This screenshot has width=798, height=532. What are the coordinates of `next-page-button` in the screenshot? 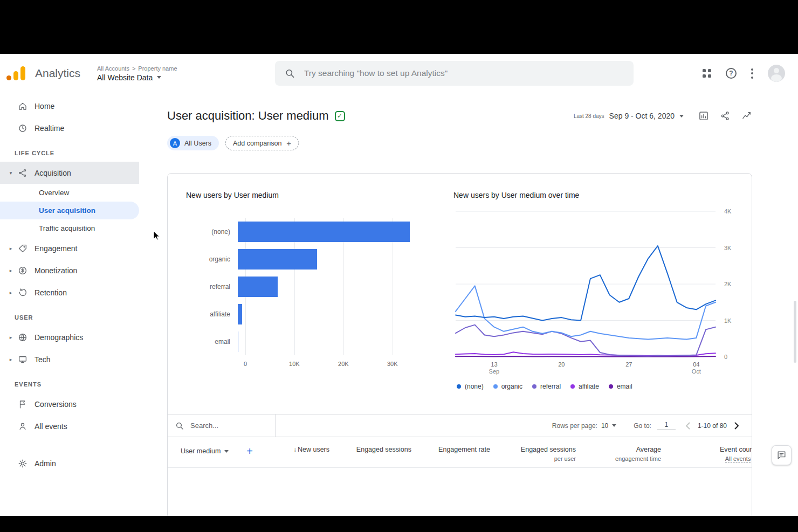 It's located at (737, 426).